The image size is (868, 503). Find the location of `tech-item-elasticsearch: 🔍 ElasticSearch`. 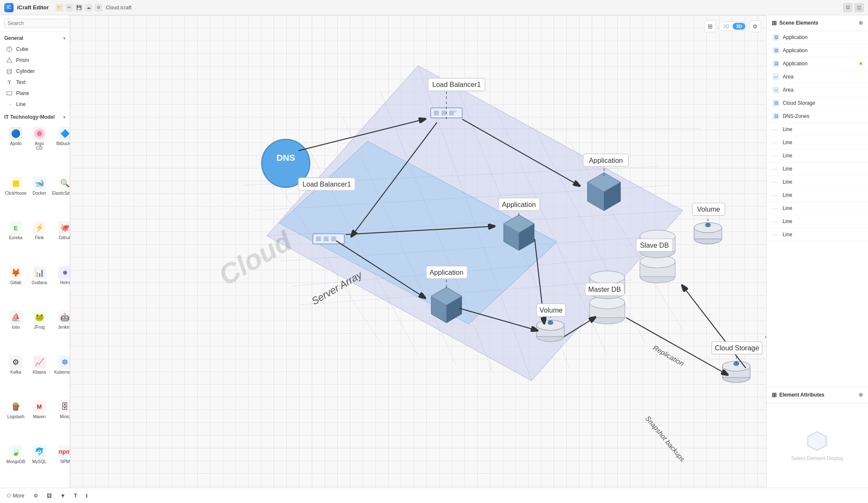

tech-item-elasticsearch: 🔍 ElasticSearch is located at coordinates (60, 196).